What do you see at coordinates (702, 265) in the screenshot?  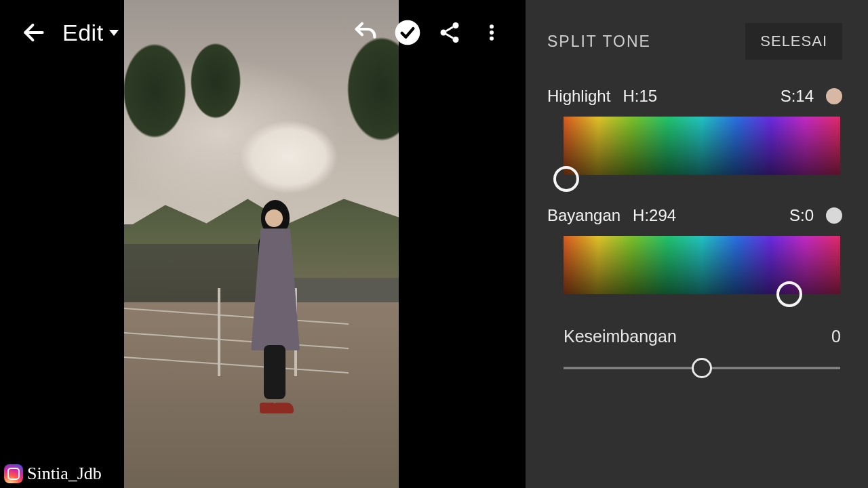 I see `shadow-color-picker` at bounding box center [702, 265].